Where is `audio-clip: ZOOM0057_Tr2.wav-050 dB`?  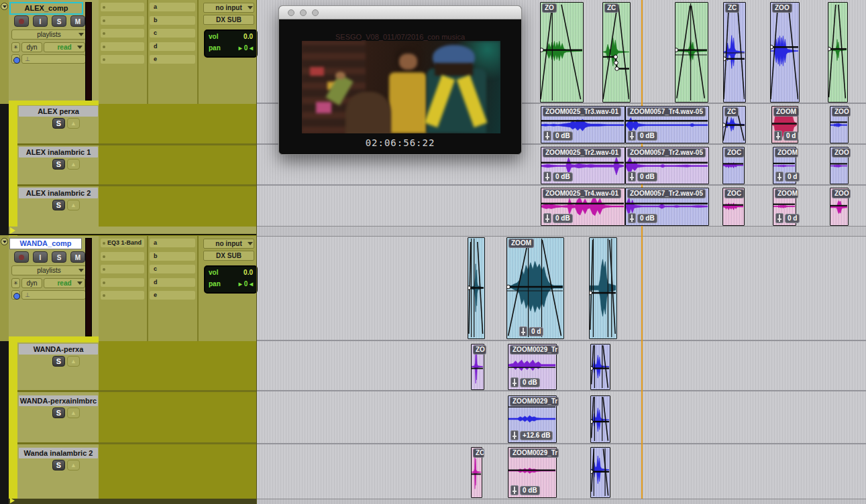 audio-clip: ZOOM0057_Tr2.wav-050 dB is located at coordinates (667, 206).